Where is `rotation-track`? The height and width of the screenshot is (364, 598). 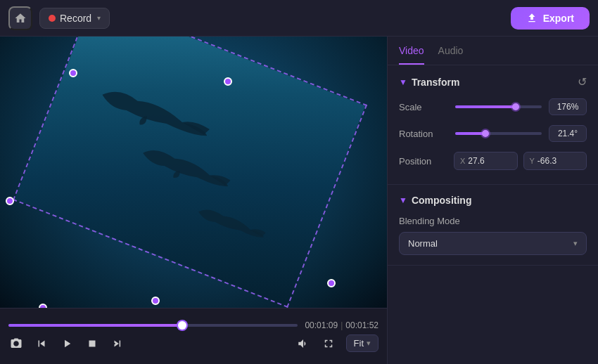 rotation-track is located at coordinates (498, 134).